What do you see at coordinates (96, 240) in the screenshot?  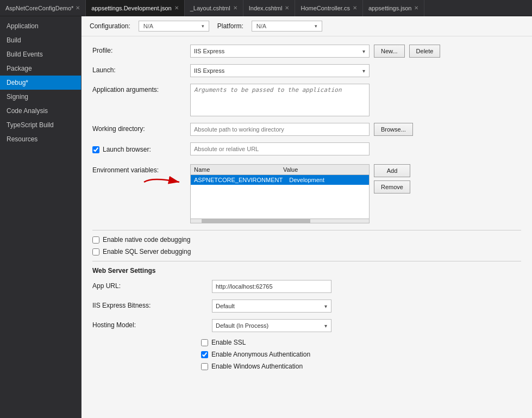 I see `enable-native-debug-checkbox` at bounding box center [96, 240].